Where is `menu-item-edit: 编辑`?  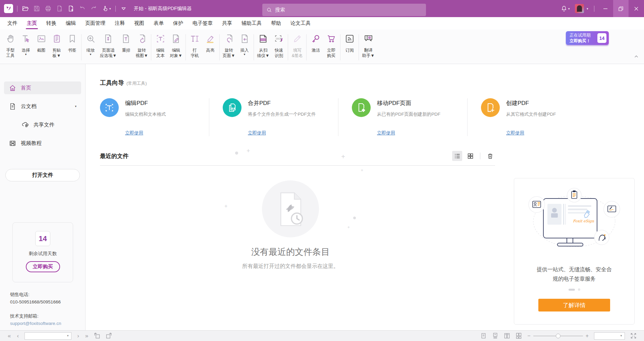 menu-item-edit: 编辑 is located at coordinates (71, 23).